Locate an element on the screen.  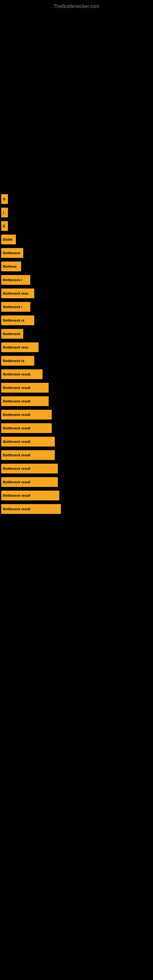
result-label: Bottlene is located at coordinates (10, 266).